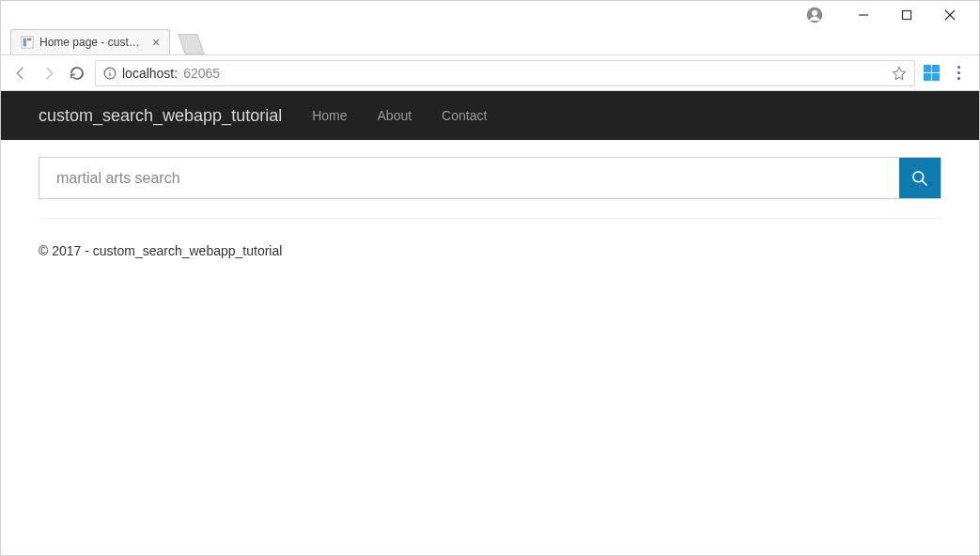  I want to click on maximize-button, so click(907, 15).